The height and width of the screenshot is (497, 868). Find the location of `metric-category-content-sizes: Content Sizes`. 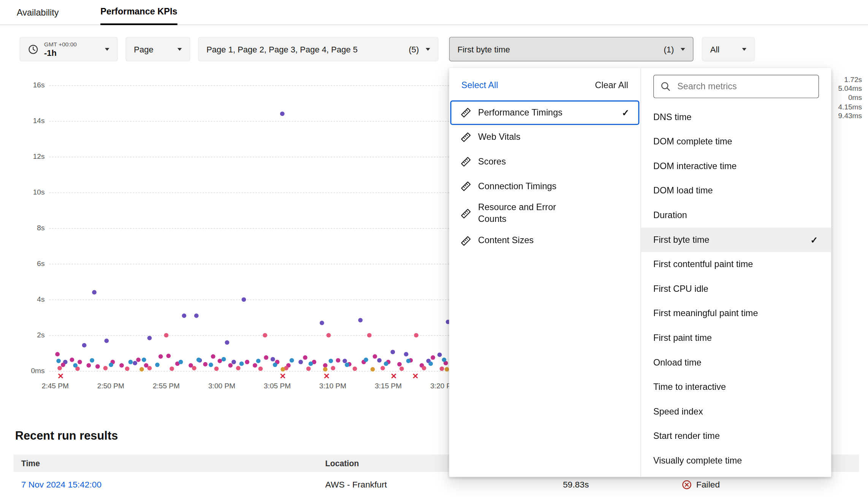

metric-category-content-sizes: Content Sizes is located at coordinates (545, 241).